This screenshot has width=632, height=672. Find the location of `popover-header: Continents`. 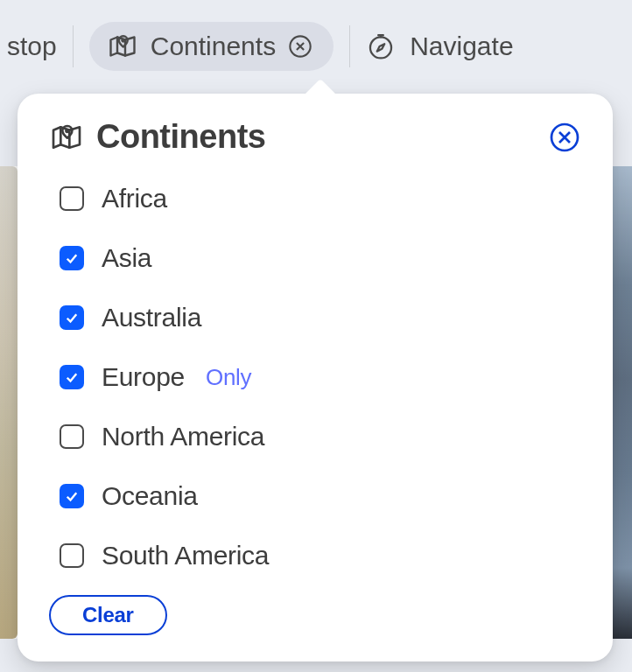

popover-header: Continents is located at coordinates (315, 136).